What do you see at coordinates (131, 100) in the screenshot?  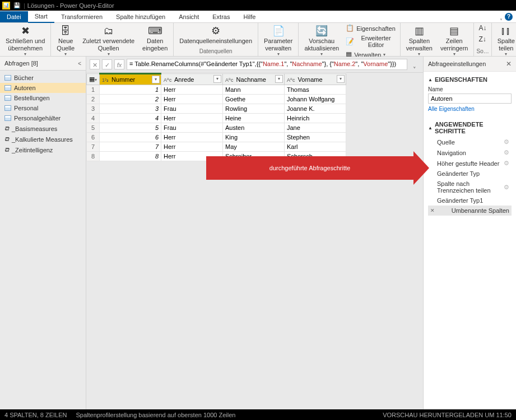 I see `cell: 2` at bounding box center [131, 100].